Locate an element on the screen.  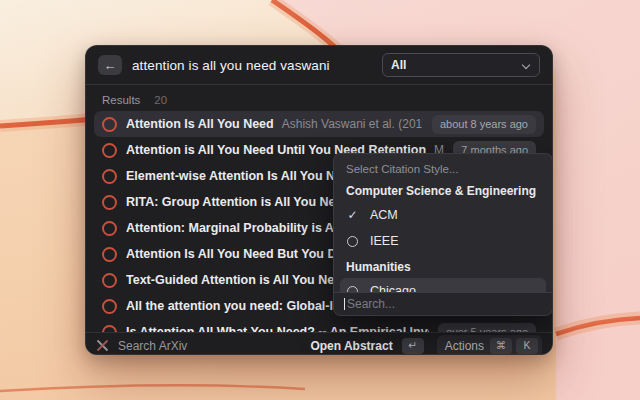
citation-style-option: IEEE is located at coordinates (443, 241).